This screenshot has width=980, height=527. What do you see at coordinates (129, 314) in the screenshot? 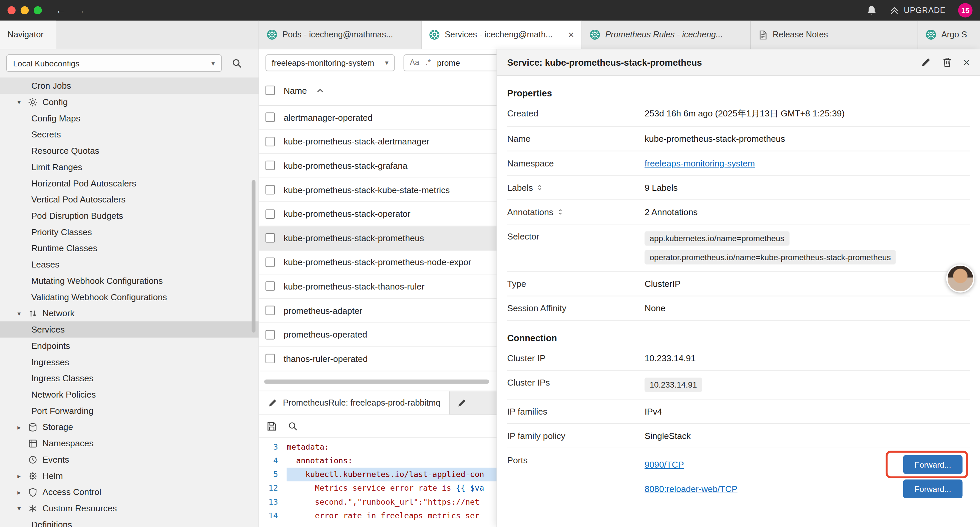
I see `sidebar-item-network: ▾ Network` at bounding box center [129, 314].